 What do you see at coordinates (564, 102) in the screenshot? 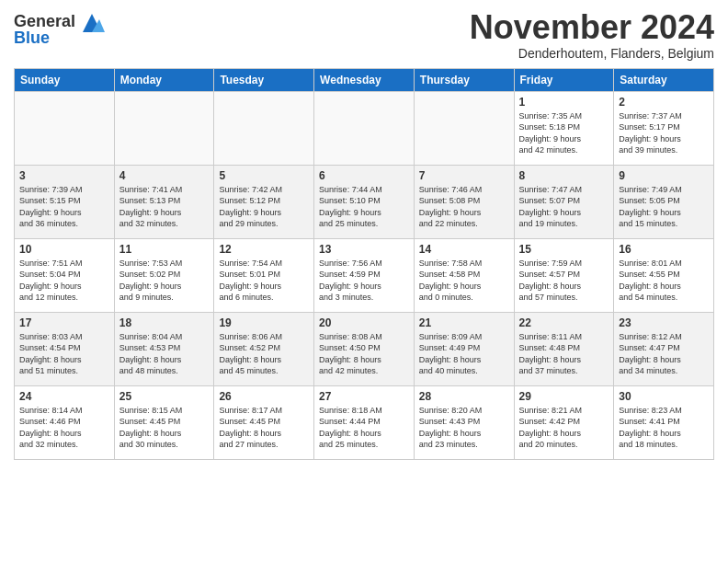
I see `day-number: 1` at bounding box center [564, 102].